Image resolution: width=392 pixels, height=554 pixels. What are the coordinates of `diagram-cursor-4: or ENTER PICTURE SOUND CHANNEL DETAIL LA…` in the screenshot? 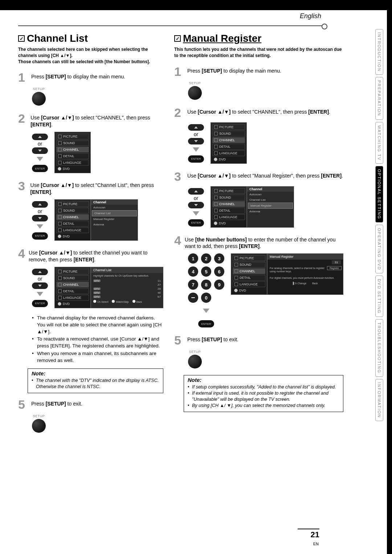 It's located at (98, 288).